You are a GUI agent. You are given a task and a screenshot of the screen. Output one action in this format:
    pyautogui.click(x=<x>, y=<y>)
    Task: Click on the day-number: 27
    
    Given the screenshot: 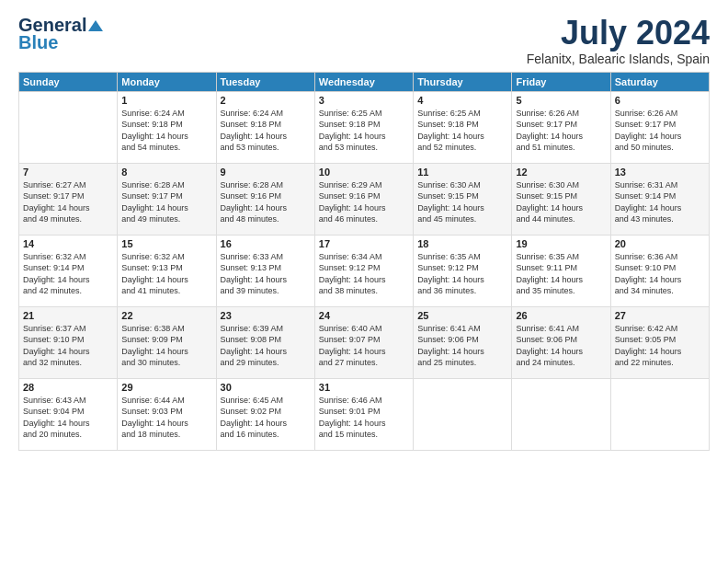 What is the action you would take?
    pyautogui.click(x=660, y=316)
    